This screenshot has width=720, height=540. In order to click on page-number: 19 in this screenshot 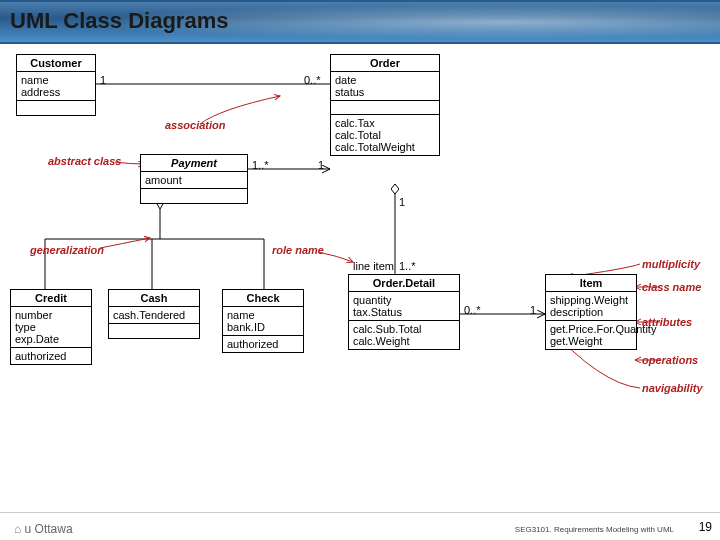, I will do `click(706, 527)`.